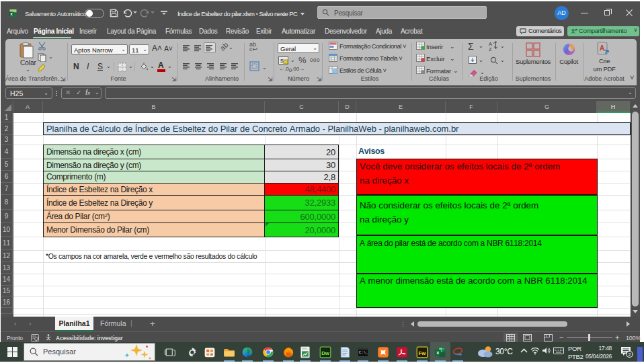 The width and height of the screenshot is (644, 363). Describe the element at coordinates (630, 355) in the screenshot. I see `svg-text: 2` at that location.